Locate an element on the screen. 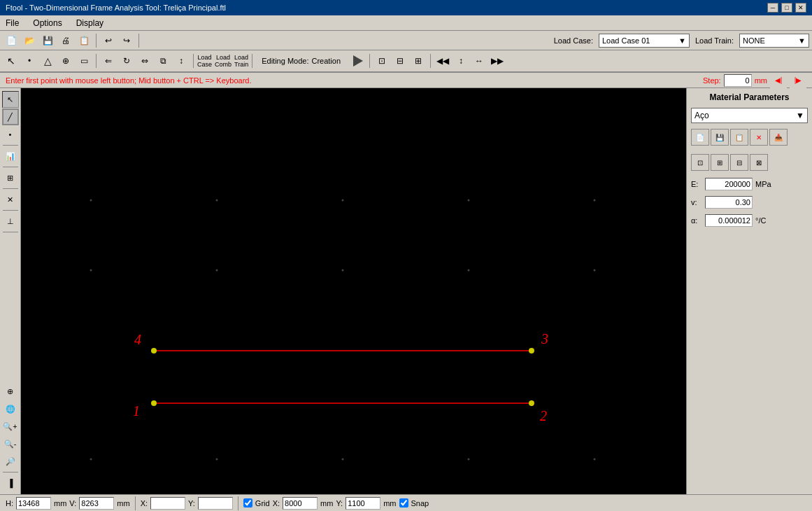 This screenshot has height=511, width=812. mat-btn-d: ⊠ is located at coordinates (759, 162).